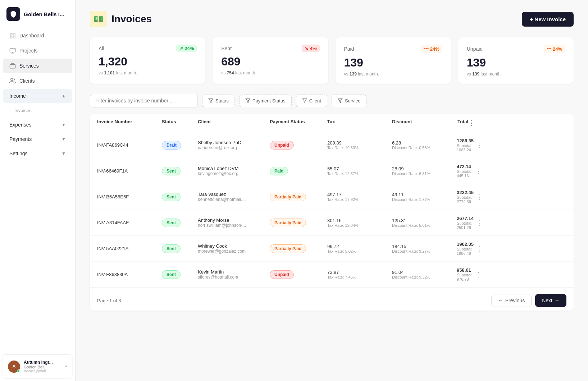 This screenshot has height=381, width=588. Describe the element at coordinates (311, 101) in the screenshot. I see `client-filter-button: Client` at that location.